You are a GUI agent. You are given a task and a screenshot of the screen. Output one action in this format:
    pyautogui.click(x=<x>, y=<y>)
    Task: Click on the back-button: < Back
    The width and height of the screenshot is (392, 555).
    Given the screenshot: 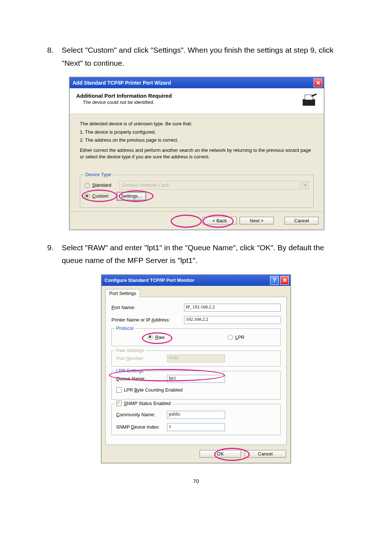 What is the action you would take?
    pyautogui.click(x=220, y=221)
    